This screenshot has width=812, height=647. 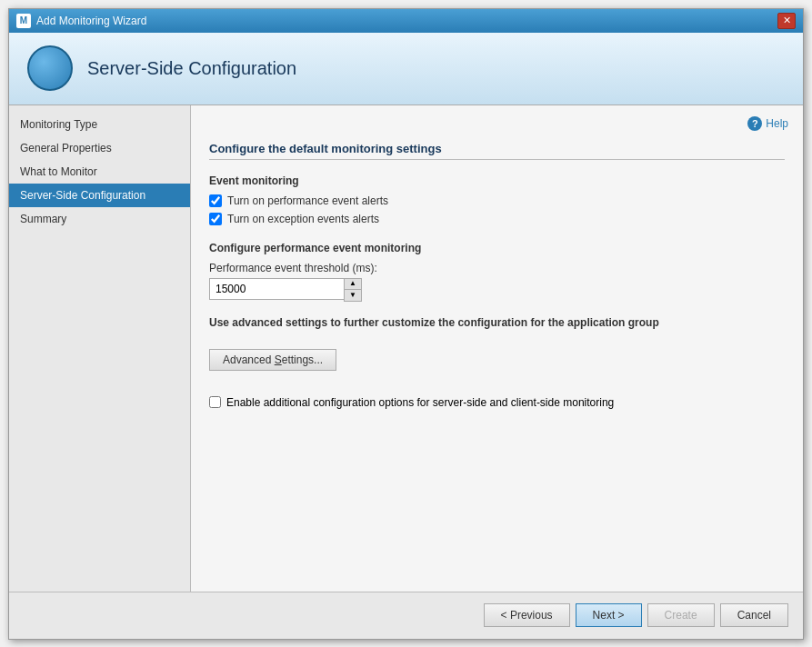 What do you see at coordinates (496, 248) in the screenshot?
I see `performance-config-title: Configure performance event monitoring` at bounding box center [496, 248].